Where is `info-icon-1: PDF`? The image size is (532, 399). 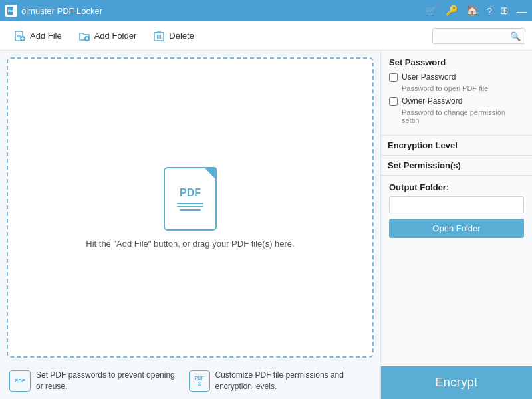 info-icon-1: PDF is located at coordinates (20, 381).